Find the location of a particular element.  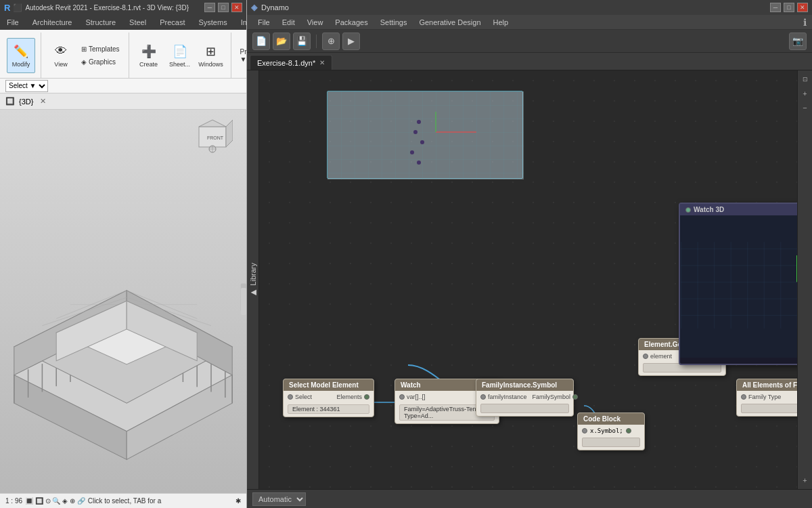

port-elements-dot is located at coordinates (367, 397).